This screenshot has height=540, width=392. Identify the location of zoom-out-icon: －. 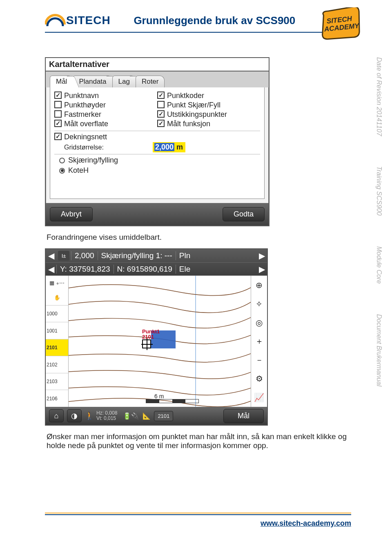
(259, 360).